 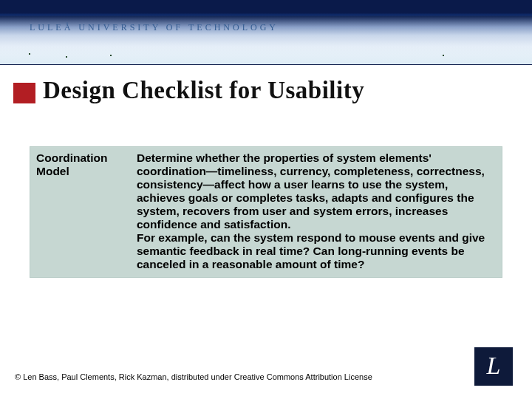 I want to click on university-logo: L, so click(x=494, y=366).